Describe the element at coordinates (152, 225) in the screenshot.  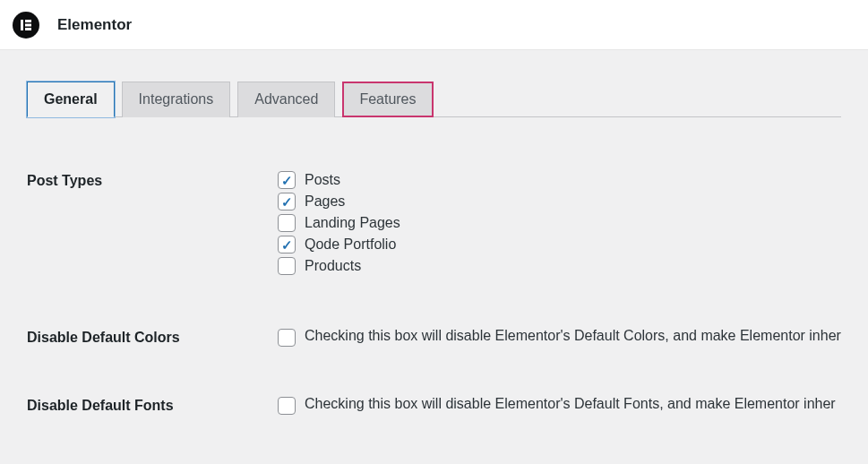
I see `label-post-types: Post Types` at that location.